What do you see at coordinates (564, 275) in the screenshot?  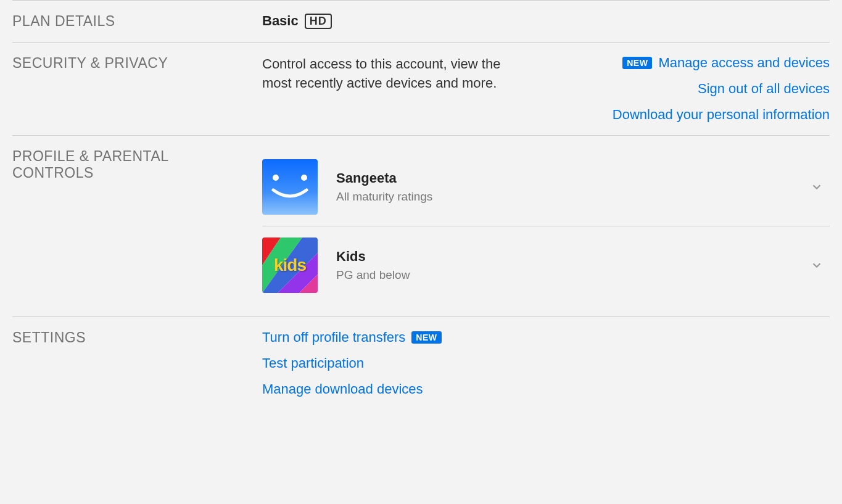 I see `profile-rating: PG and below` at bounding box center [564, 275].